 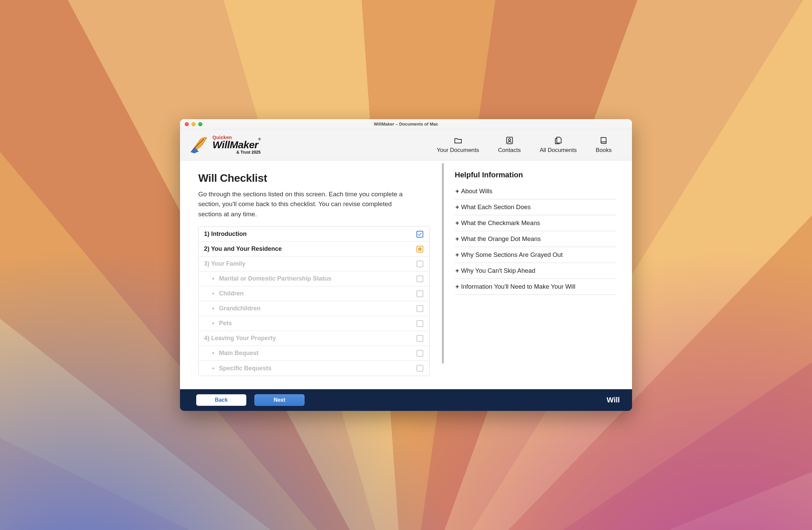 I want to click on window-controls, so click(x=191, y=124).